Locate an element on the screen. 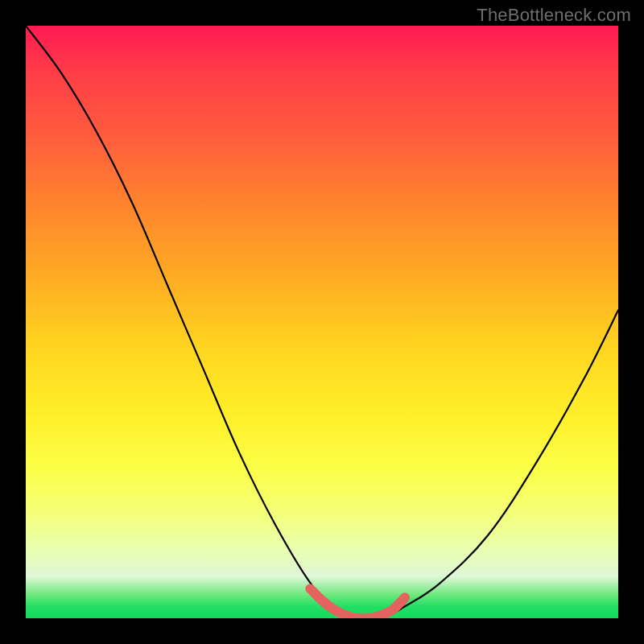 The height and width of the screenshot is (644, 644). marker-path is located at coordinates (357, 604).